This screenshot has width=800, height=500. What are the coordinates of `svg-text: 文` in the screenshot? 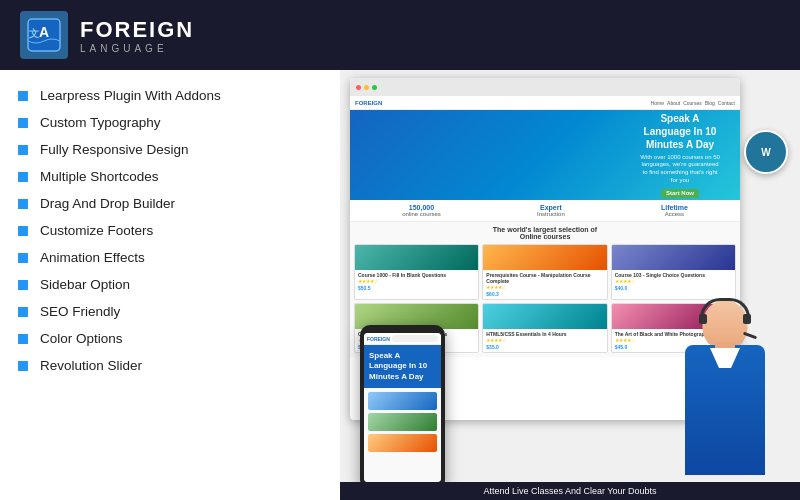 It's located at (34, 34).